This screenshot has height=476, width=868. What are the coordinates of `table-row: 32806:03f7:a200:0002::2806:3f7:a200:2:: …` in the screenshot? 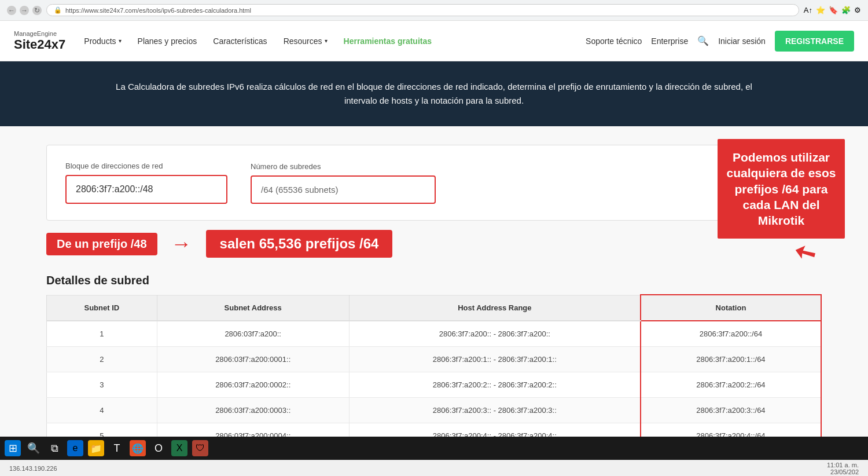 It's located at (434, 385).